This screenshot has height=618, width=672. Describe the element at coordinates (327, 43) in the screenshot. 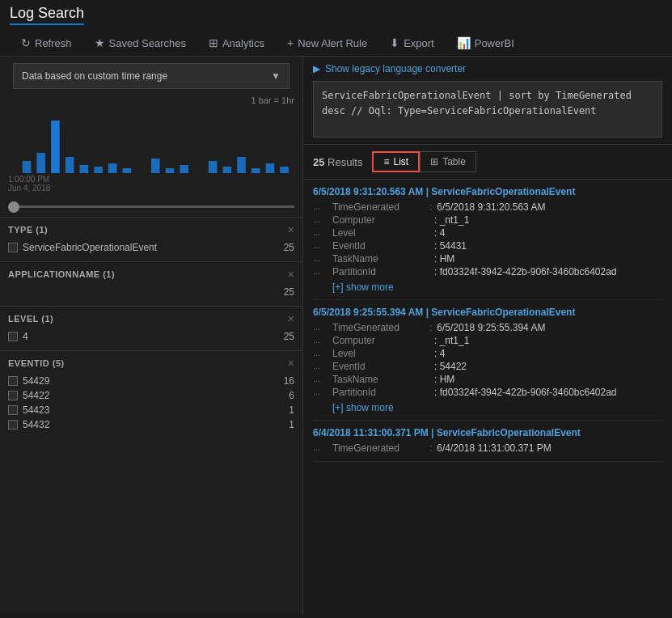

I see `new-alert-button: + New Alert Rule` at that location.